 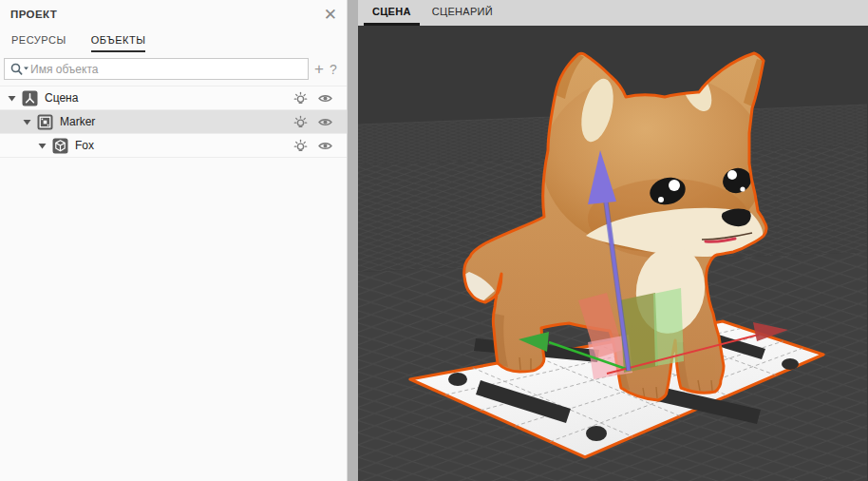 What do you see at coordinates (330, 15) in the screenshot?
I see `close-icon: ✕` at bounding box center [330, 15].